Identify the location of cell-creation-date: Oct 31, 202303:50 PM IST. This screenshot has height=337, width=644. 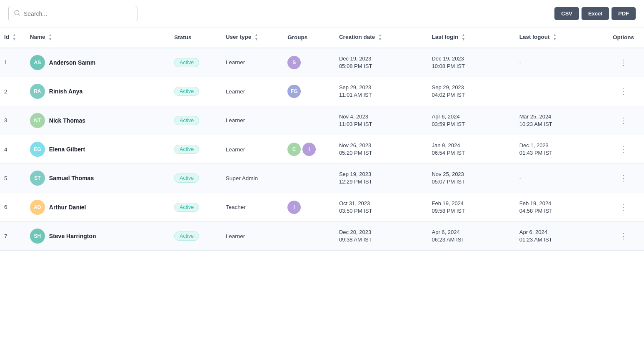
(382, 207).